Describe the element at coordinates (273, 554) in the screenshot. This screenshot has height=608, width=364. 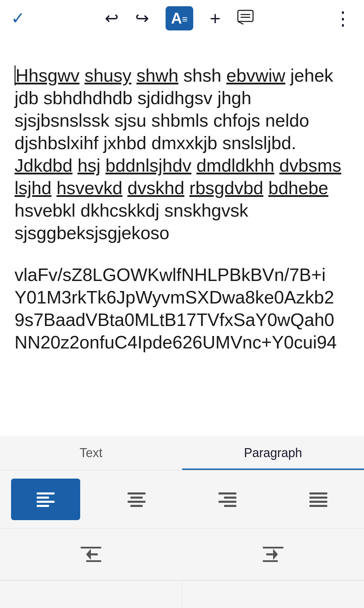
I see `indent-increase-button` at that location.